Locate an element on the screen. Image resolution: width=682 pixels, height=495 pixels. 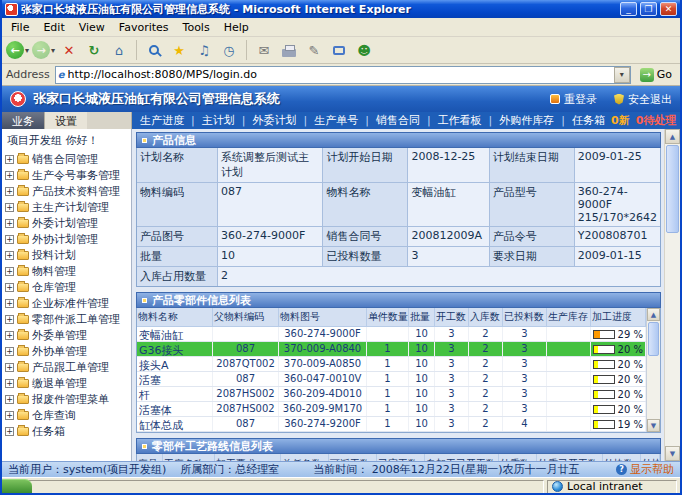
table-row: 活塞体 2087HS002 360-209-9M170 1 10 3 2 3 is located at coordinates (392, 410).